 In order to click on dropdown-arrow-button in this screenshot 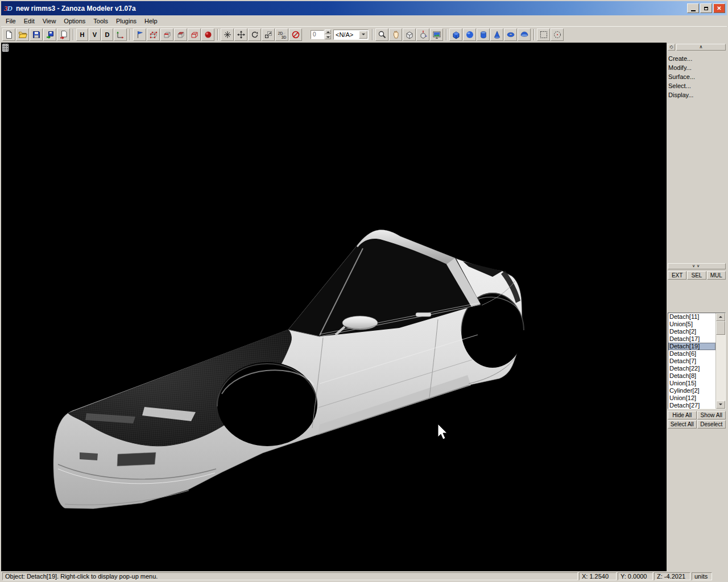, I will do `click(363, 35)`.